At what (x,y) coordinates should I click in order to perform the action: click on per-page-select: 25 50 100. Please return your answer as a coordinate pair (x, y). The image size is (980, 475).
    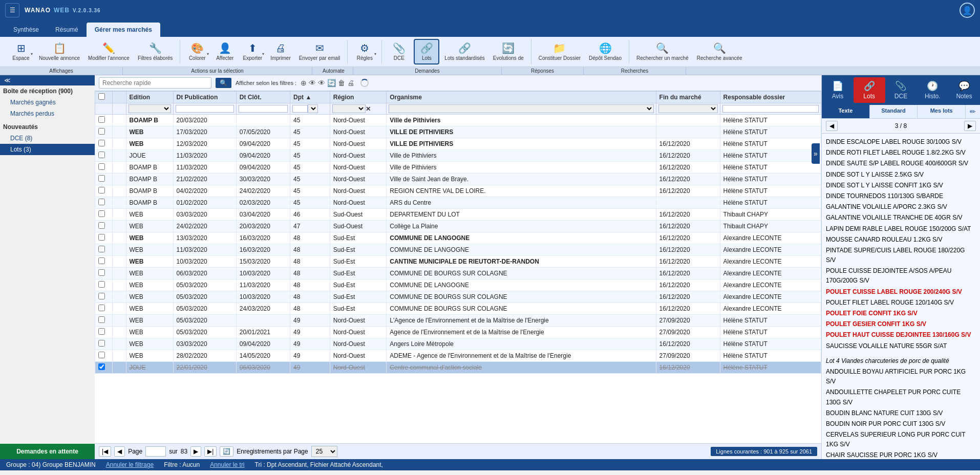
    Looking at the image, I should click on (325, 451).